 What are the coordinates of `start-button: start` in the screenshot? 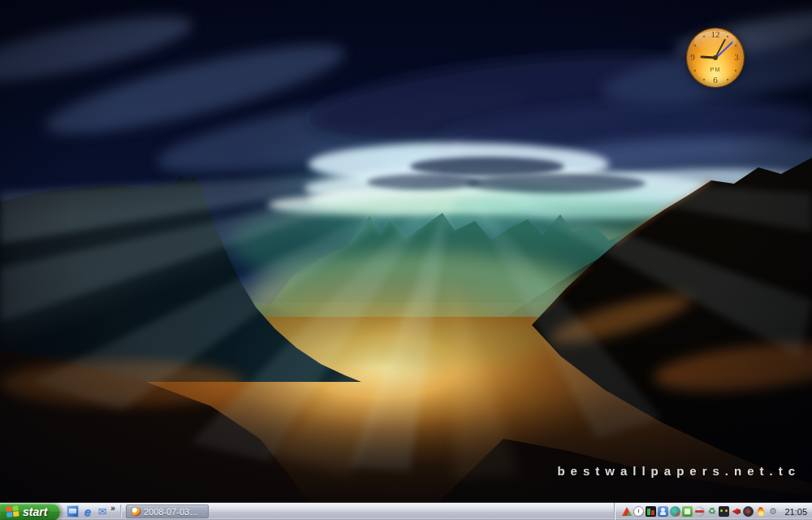 It's located at (30, 512).